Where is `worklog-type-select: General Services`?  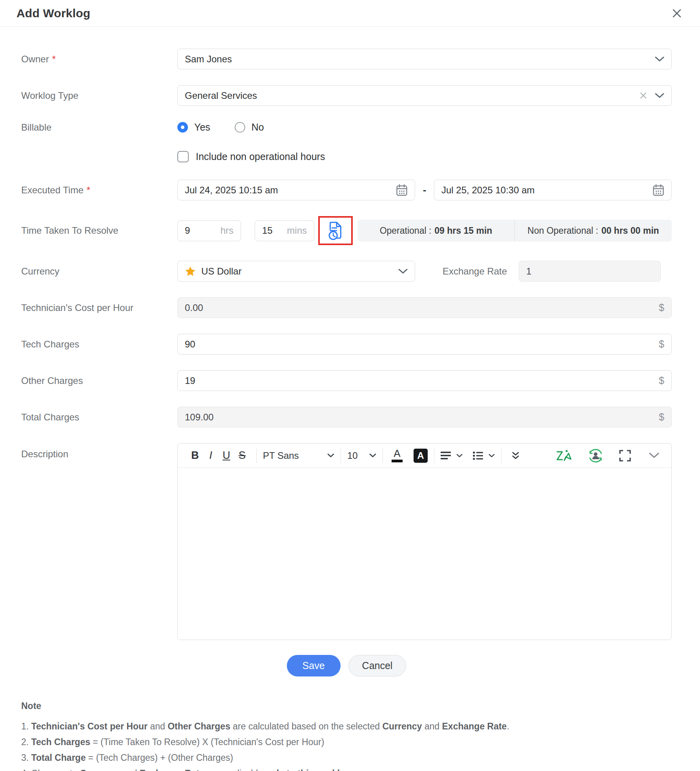 worklog-type-select: General Services is located at coordinates (425, 96).